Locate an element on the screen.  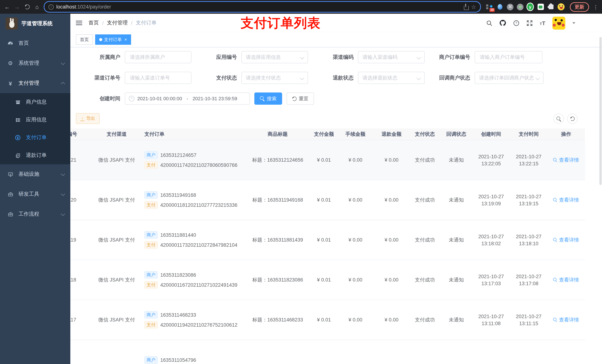
merchant-input is located at coordinates (158, 57).